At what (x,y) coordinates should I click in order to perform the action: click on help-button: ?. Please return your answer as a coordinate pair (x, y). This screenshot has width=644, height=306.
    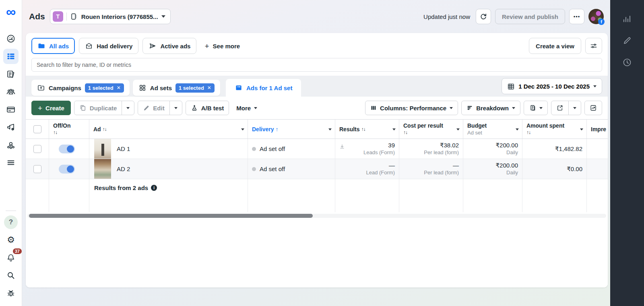
    Looking at the image, I should click on (11, 222).